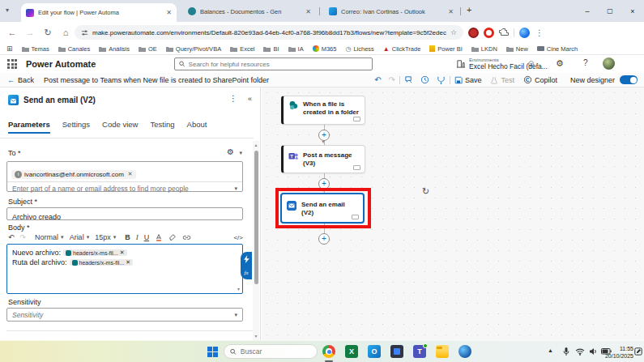  What do you see at coordinates (242, 49) in the screenshot?
I see `bookmark-item: Excel` at bounding box center [242, 49].